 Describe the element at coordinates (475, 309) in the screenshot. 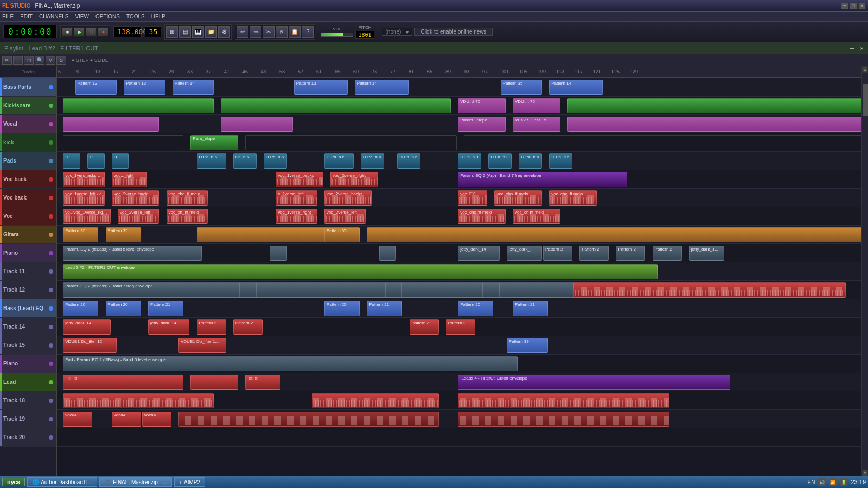

I see `clip: Pattern 20` at that location.